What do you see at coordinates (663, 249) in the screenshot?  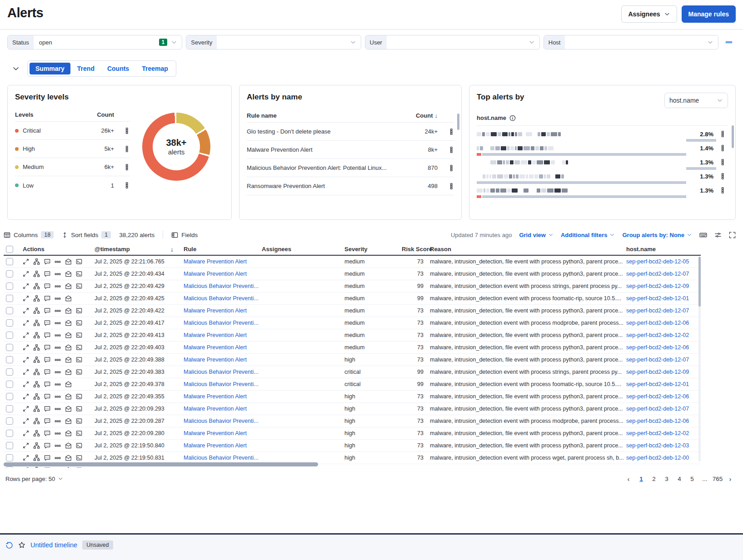 I see `host-column-header: host.name` at bounding box center [663, 249].